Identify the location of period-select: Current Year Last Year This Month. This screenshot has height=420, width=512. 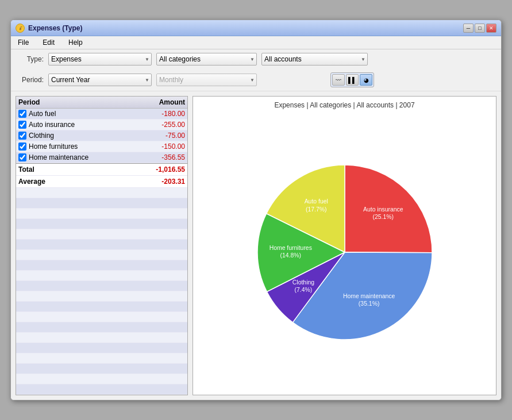
(100, 80).